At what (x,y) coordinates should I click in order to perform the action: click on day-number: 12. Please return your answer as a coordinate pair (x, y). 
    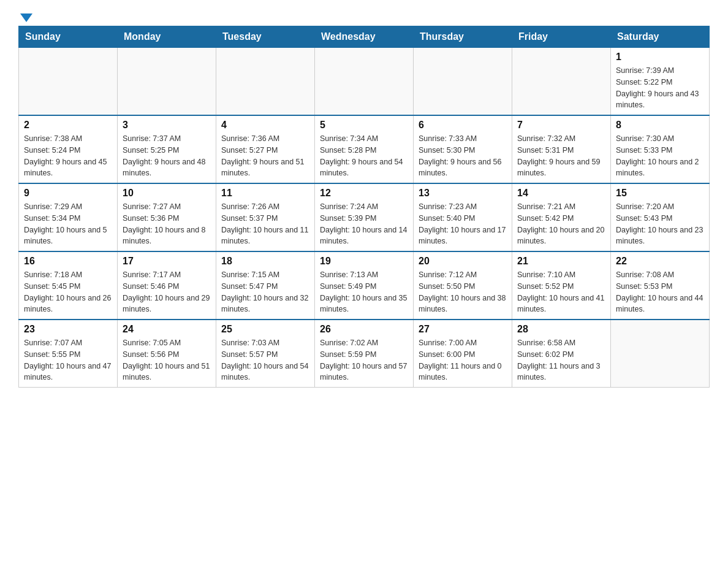
    Looking at the image, I should click on (364, 193).